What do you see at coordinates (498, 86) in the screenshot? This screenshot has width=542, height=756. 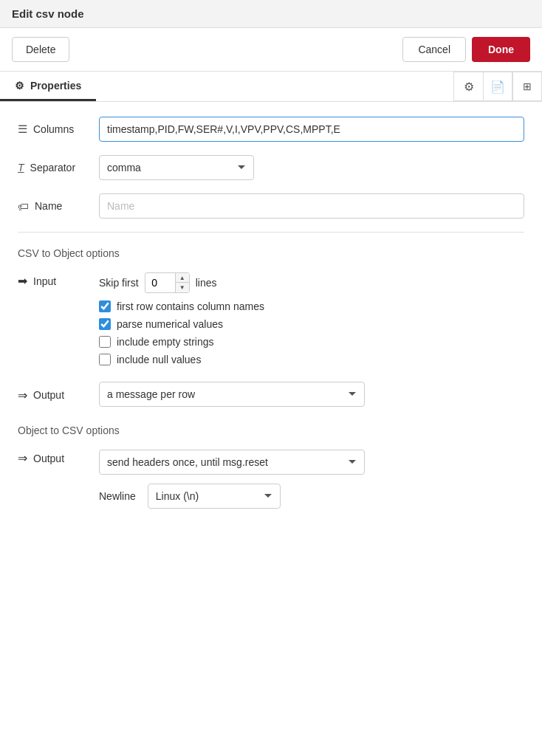 I see `tab-icons: ⚙ 📄 ⊞` at bounding box center [498, 86].